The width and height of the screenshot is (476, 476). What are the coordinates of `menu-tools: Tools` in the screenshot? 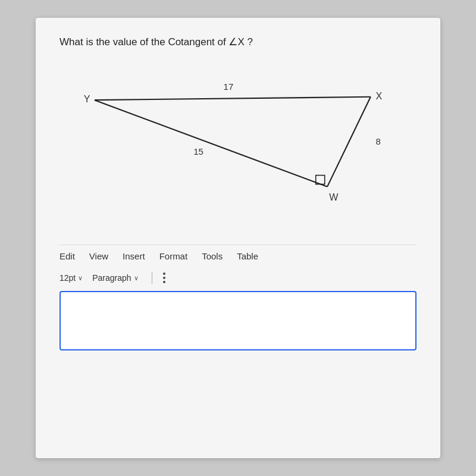 It's located at (212, 256).